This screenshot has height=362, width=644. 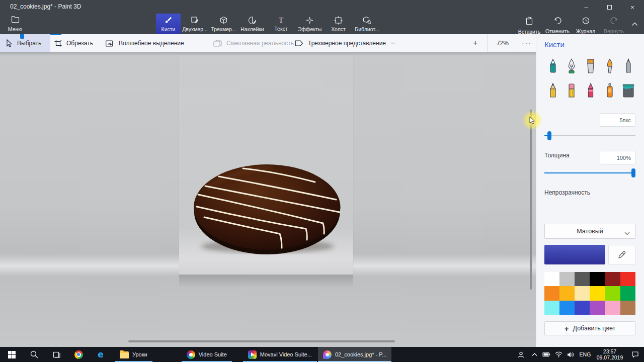 What do you see at coordinates (635, 24) in the screenshot?
I see `chevron-up-icon` at bounding box center [635, 24].